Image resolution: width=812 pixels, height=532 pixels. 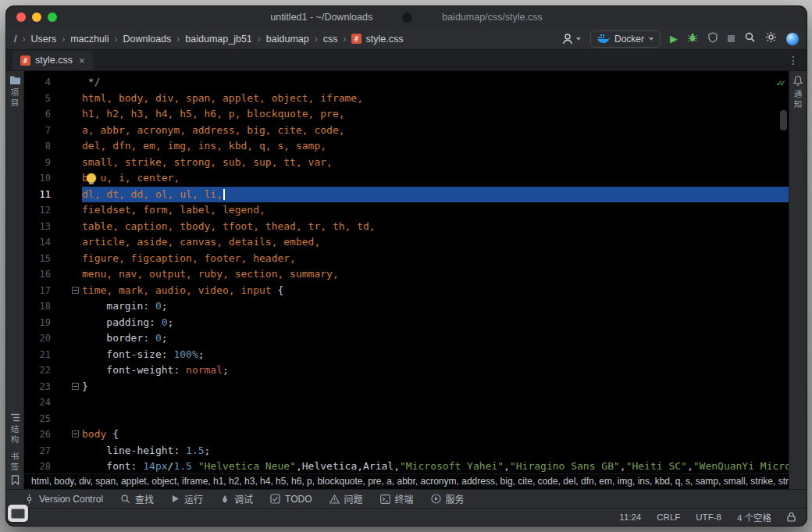 I want to click on editor-breadcrumbs-bar: html, body, div, span, applet, object, i…, so click(x=406, y=481).